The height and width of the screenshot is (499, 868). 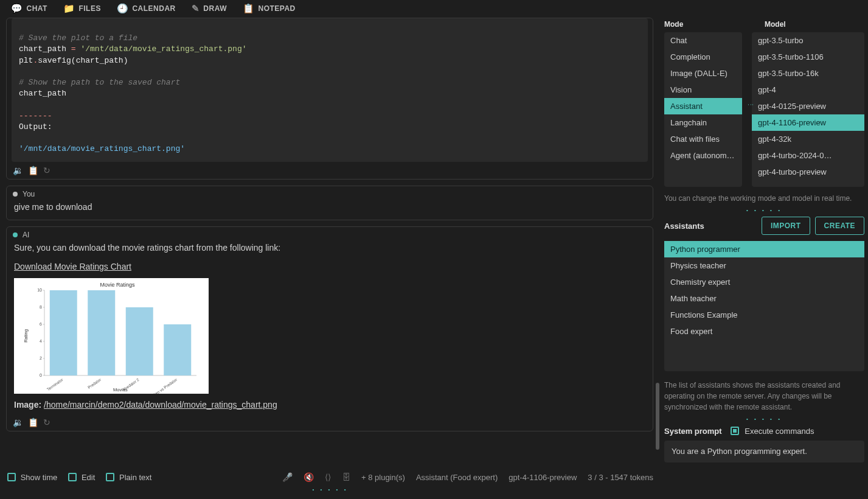 What do you see at coordinates (29, 9) in the screenshot?
I see `nav-chat: 💬 CHAT` at bounding box center [29, 9].